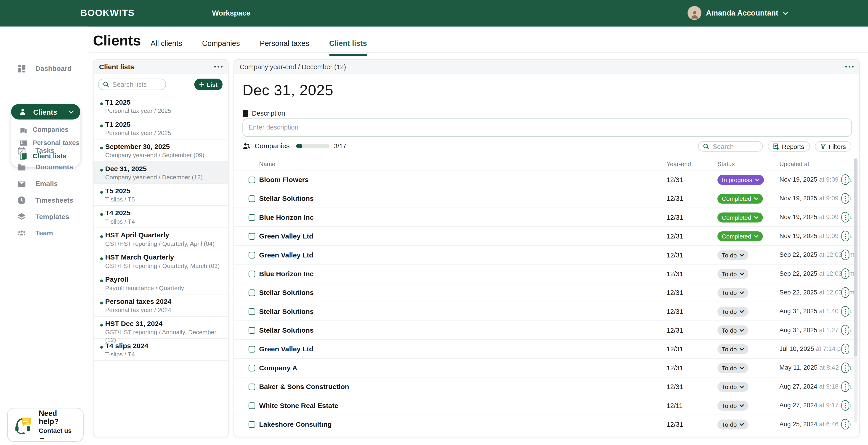  What do you see at coordinates (55, 200) in the screenshot?
I see `sidebar-item-label: Timesheets` at bounding box center [55, 200].